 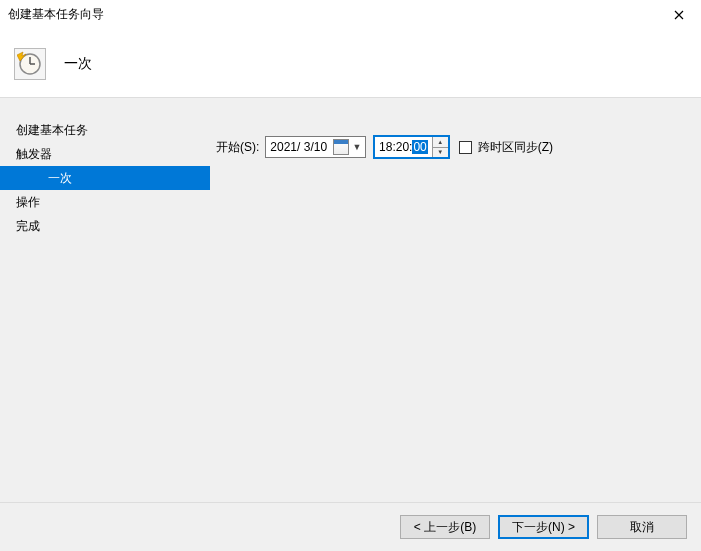 I want to click on calendar-icon, so click(x=341, y=147).